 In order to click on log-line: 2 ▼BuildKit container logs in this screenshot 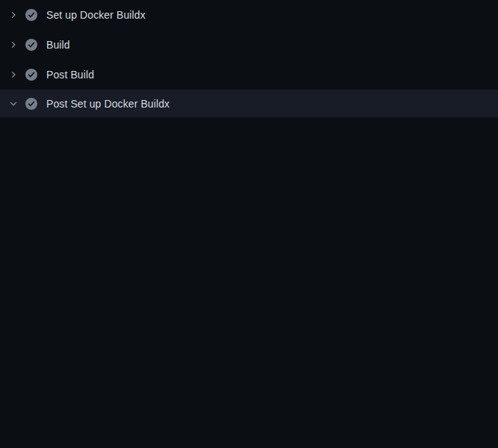, I will do `click(249, 149)`.